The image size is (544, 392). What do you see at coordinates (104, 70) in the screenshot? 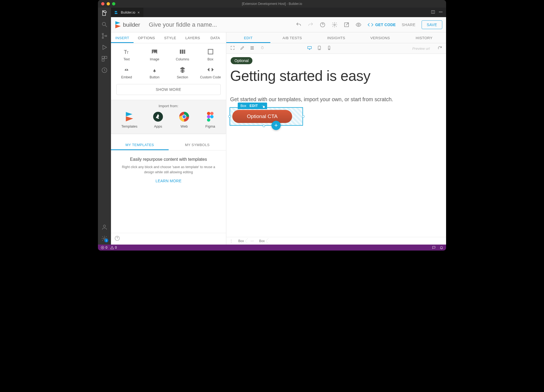
I see `timeline-icon` at bounding box center [104, 70].